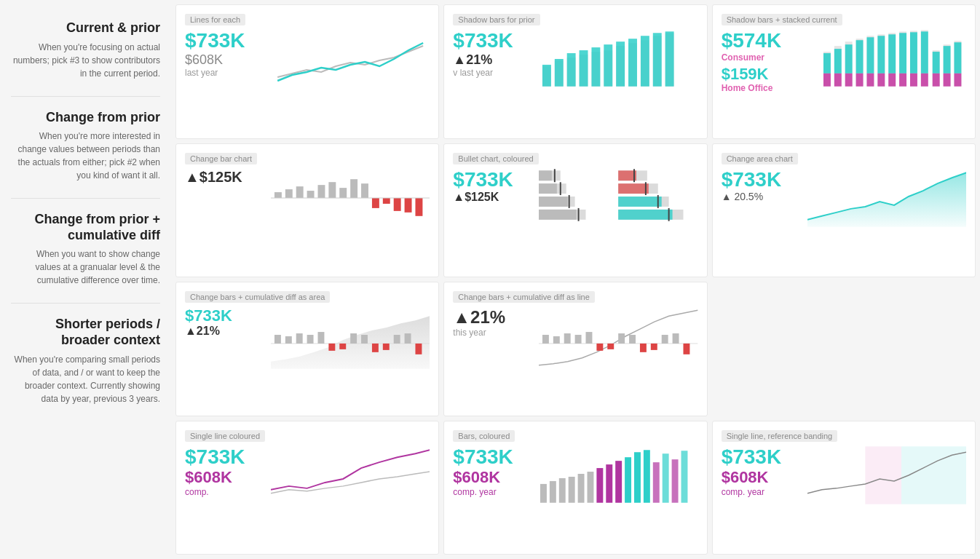  What do you see at coordinates (350, 66) in the screenshot?
I see `viz-lines` at bounding box center [350, 66].